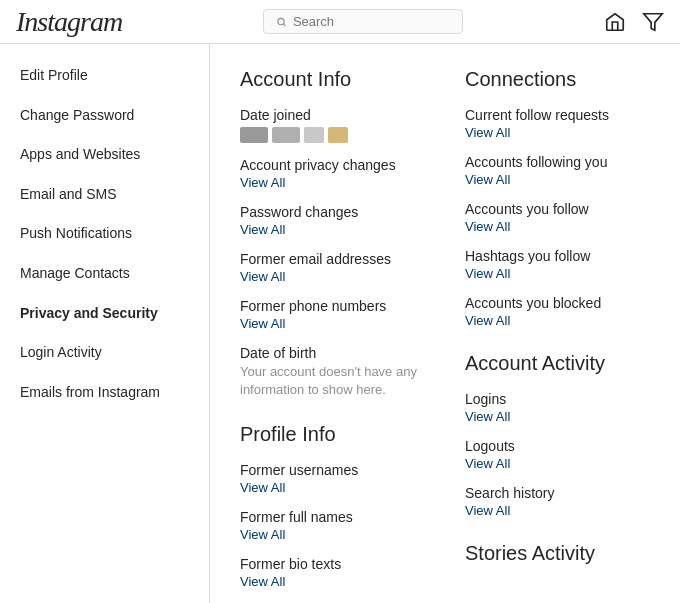  I want to click on accounts-you-blocked-link: View All, so click(558, 320).